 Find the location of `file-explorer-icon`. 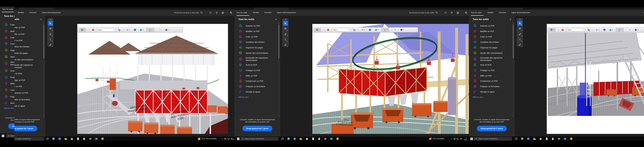

file-explorer-icon is located at coordinates (66, 139).